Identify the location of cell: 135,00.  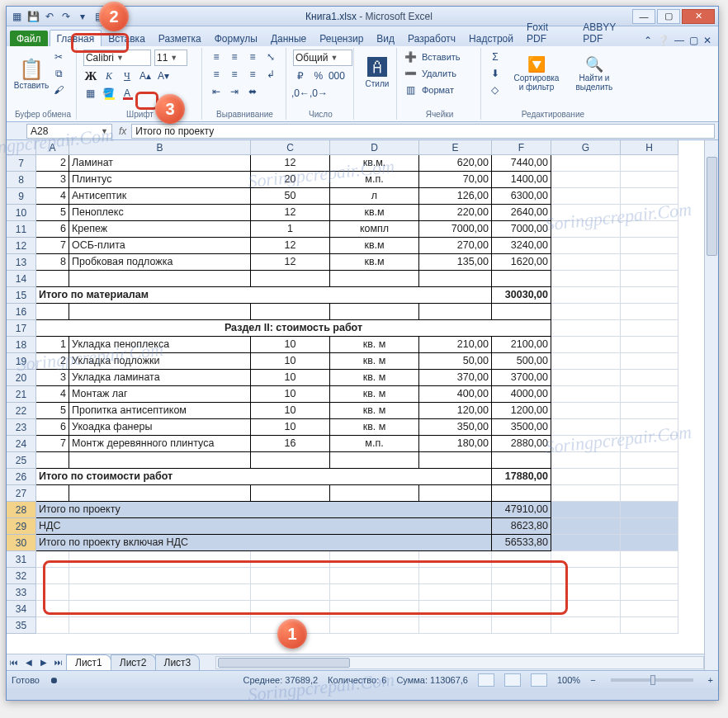
(456, 262).